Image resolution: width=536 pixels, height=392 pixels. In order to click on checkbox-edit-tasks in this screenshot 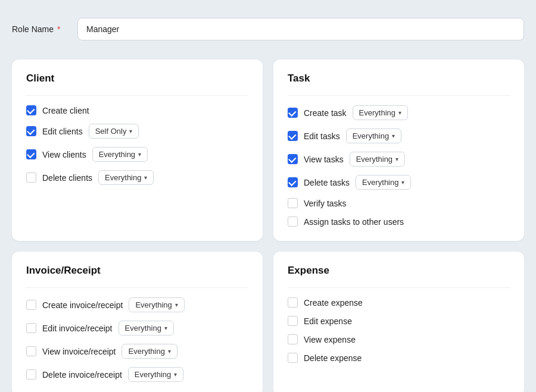, I will do `click(293, 136)`.